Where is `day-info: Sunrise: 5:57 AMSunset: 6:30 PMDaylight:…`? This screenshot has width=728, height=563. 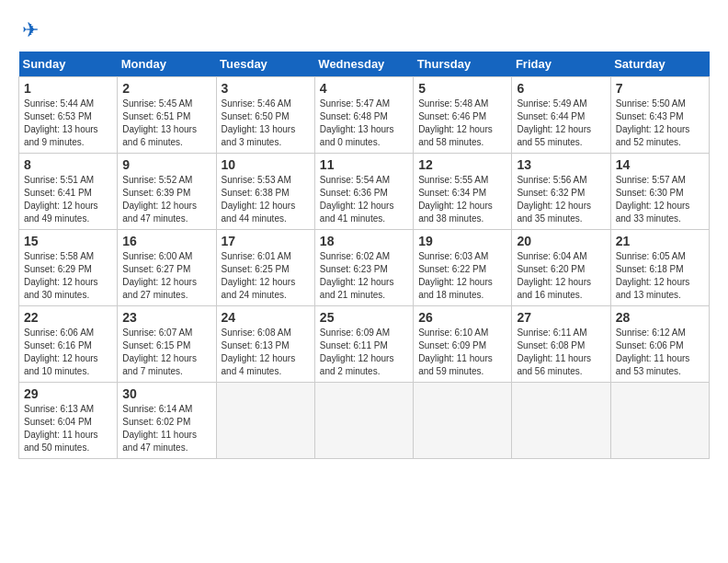
day-info: Sunrise: 5:57 AMSunset: 6:30 PMDaylight:… is located at coordinates (660, 200).